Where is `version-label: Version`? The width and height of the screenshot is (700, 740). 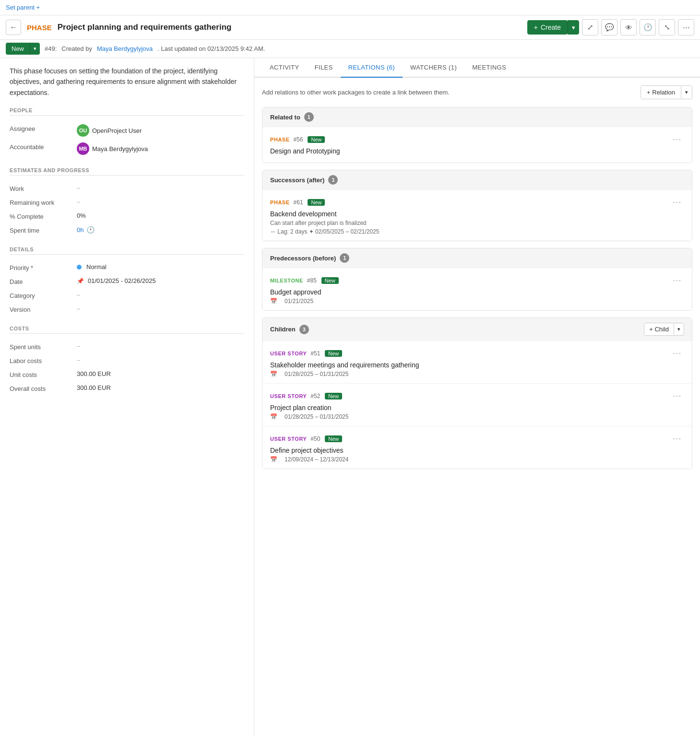 version-label: Version is located at coordinates (41, 309).